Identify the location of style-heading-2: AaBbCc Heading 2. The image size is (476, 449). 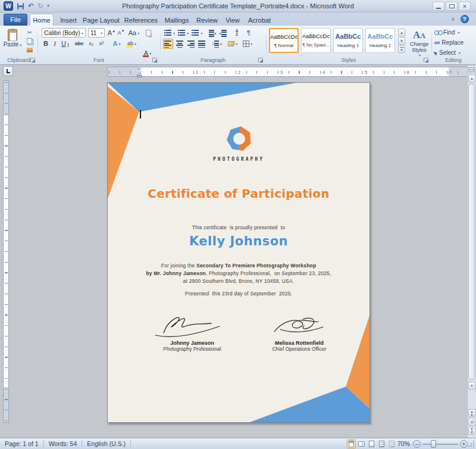
(380, 40).